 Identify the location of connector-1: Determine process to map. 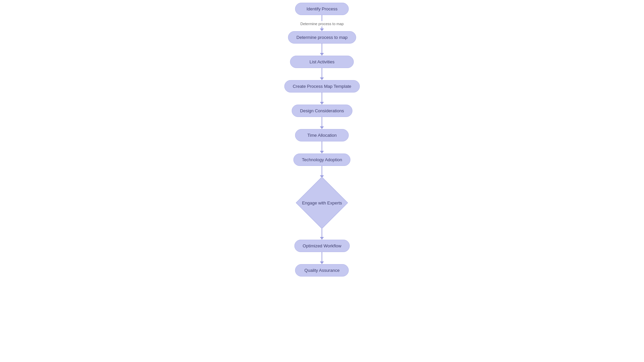
(322, 23).